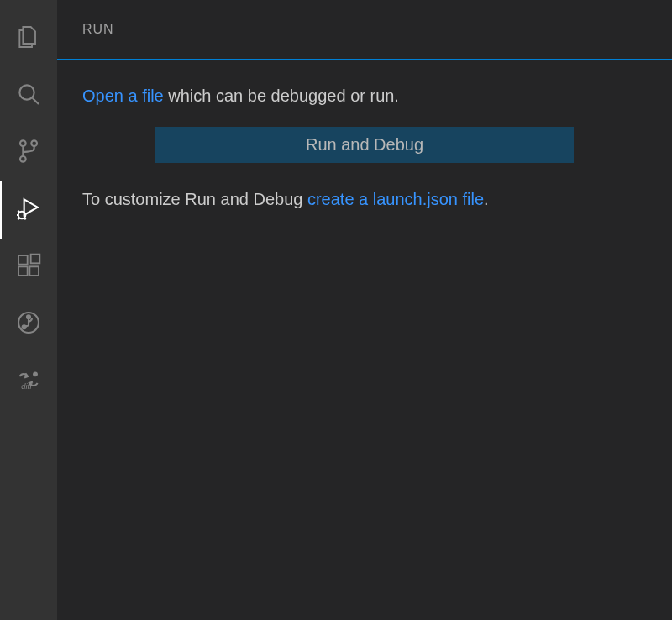 The width and height of the screenshot is (672, 620). What do you see at coordinates (29, 153) in the screenshot?
I see `source-control-icon` at bounding box center [29, 153].